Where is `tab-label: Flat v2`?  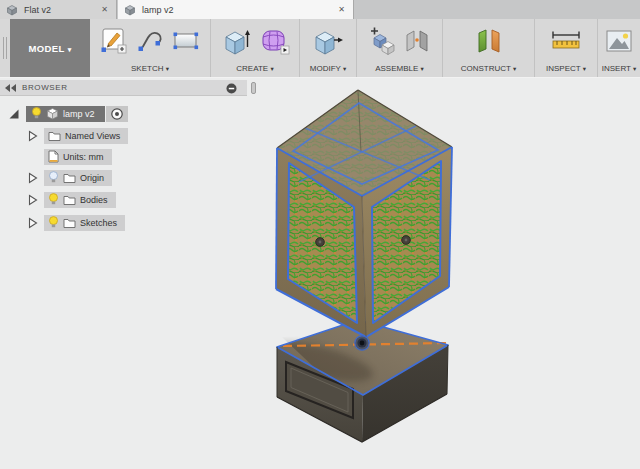
tab-label: Flat v2 is located at coordinates (38, 10).